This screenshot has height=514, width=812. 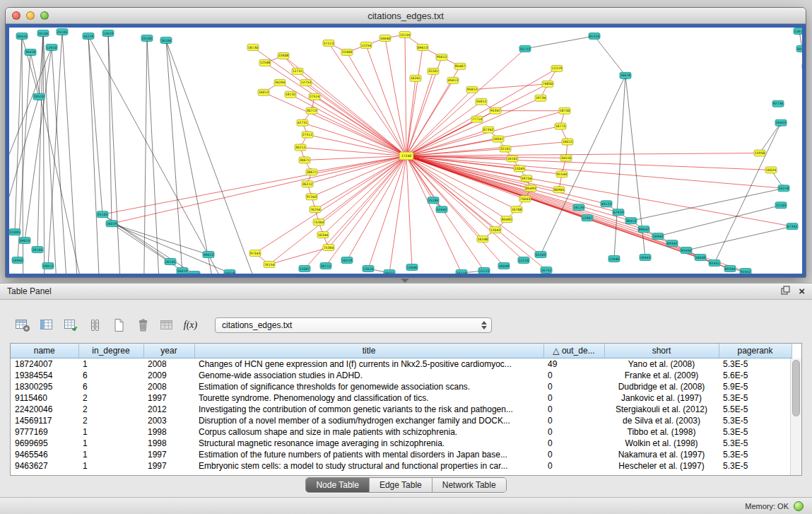 What do you see at coordinates (305, 160) in the screenshot?
I see `graph-node: 30671` at bounding box center [305, 160].